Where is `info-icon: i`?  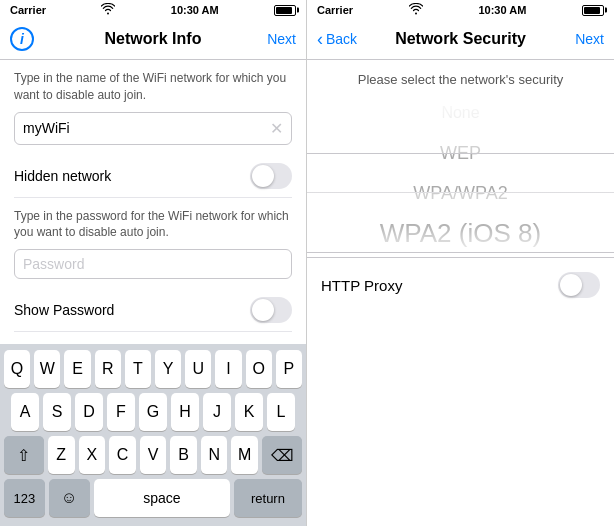
info-icon: i is located at coordinates (22, 39).